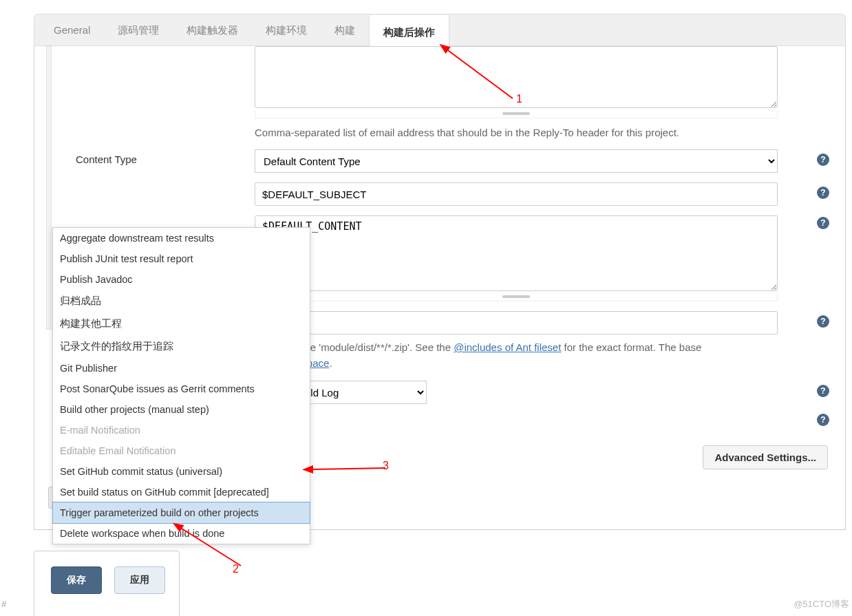 The image size is (852, 616). I want to click on dd-item-archive: 归档成品, so click(182, 301).